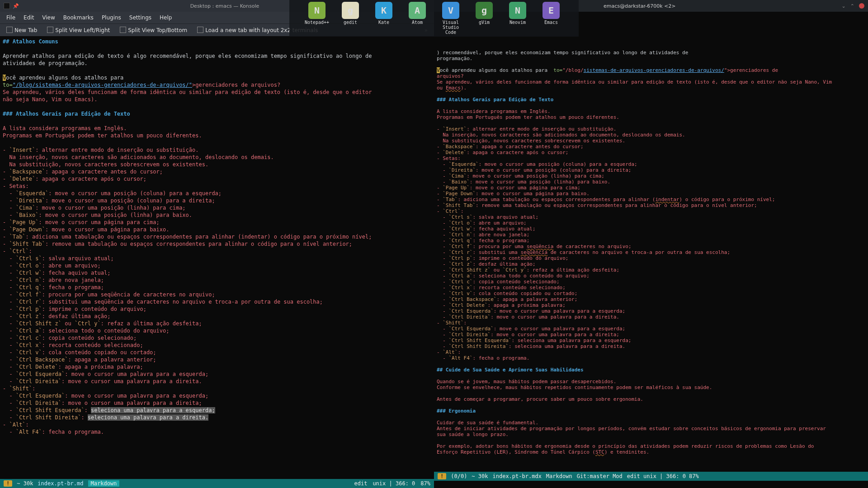 The height and width of the screenshot is (488, 868). I want to click on taskapp-kate: KKate, so click(384, 18).